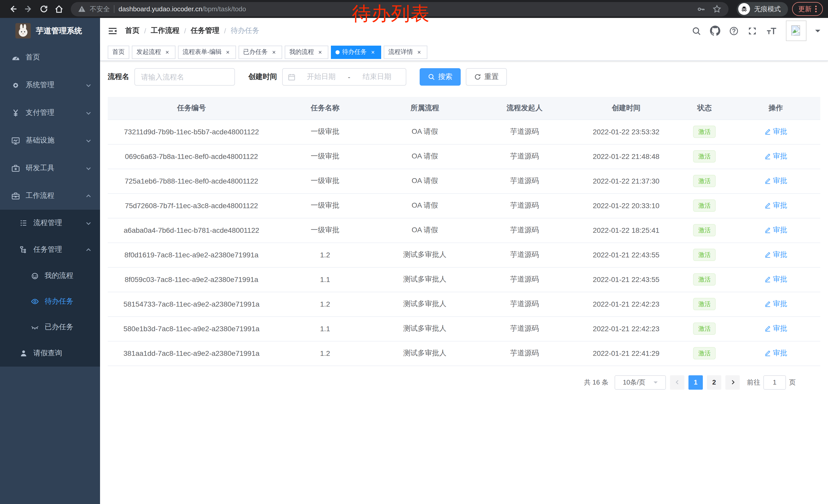  What do you see at coordinates (50, 353) in the screenshot?
I see `sidebar-item-leave-query: 请假查询` at bounding box center [50, 353].